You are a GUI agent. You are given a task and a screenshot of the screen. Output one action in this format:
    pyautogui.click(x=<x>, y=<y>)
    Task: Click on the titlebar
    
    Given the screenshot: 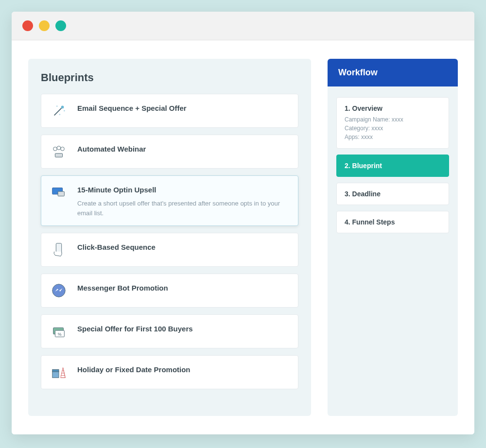 What is the action you would take?
    pyautogui.click(x=243, y=26)
    